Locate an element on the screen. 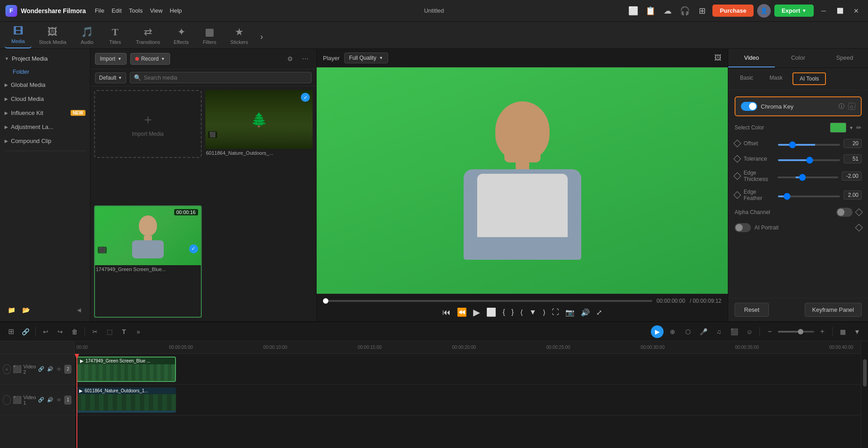 This screenshot has width=868, height=448. import-folder-button: 📂 is located at coordinates (26, 310).